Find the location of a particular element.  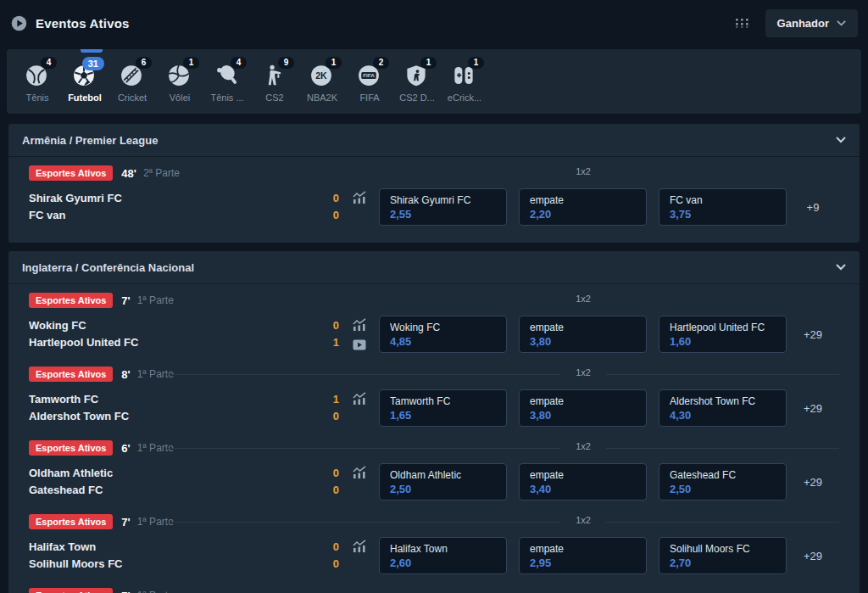

section-title: Armênia / Premier League is located at coordinates (90, 141).